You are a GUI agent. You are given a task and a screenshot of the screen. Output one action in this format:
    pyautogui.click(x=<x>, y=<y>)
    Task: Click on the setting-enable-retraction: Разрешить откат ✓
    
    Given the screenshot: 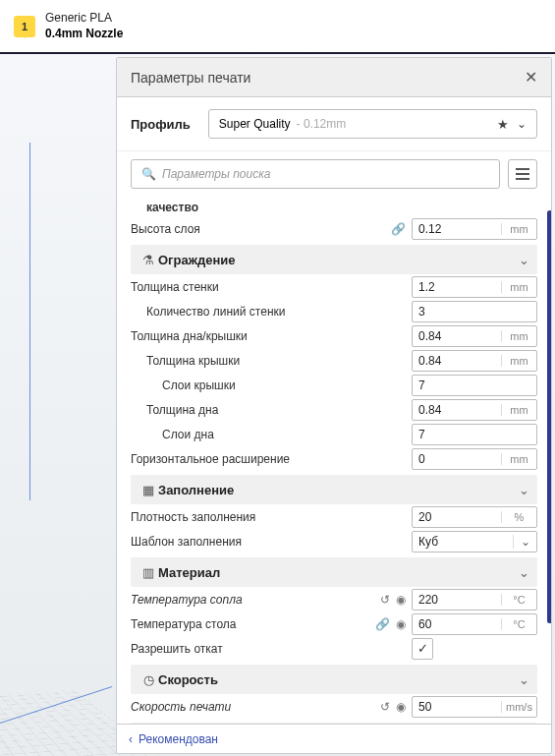 What is the action you would take?
    pyautogui.click(x=334, y=649)
    